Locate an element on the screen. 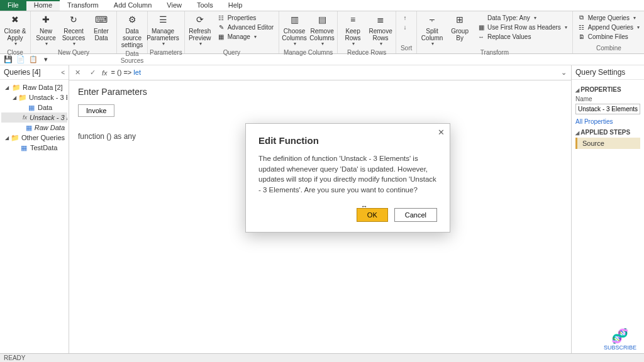 Image resolution: width=644 pixels, height=362 pixels. remove-rows-icon: ≣ is located at coordinates (380, 20).